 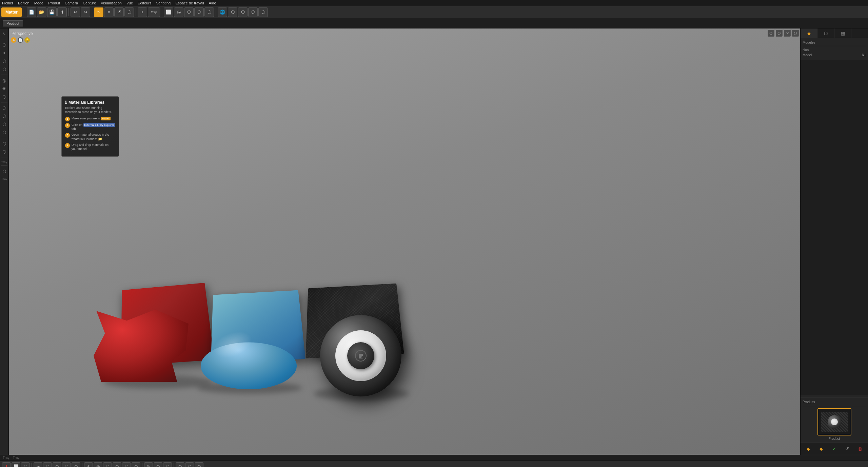 What do you see at coordinates (190, 3) in the screenshot?
I see `menu-espace: Espace de travail` at bounding box center [190, 3].